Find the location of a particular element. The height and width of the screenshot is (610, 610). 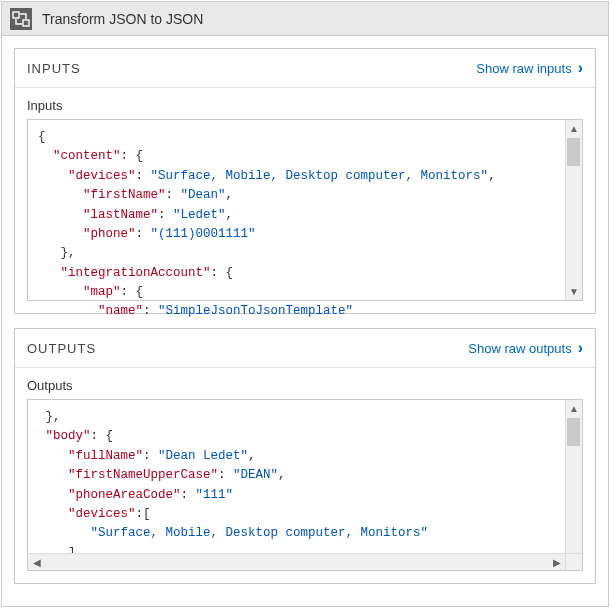

scroll-down-icon: ▼ is located at coordinates (574, 292).